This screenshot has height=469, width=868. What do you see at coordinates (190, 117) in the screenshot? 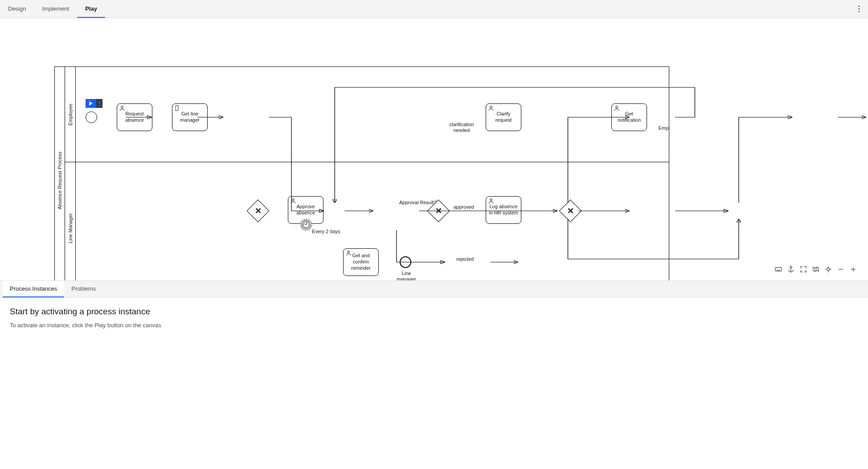
I see `task-label: Get line manager` at bounding box center [190, 117].